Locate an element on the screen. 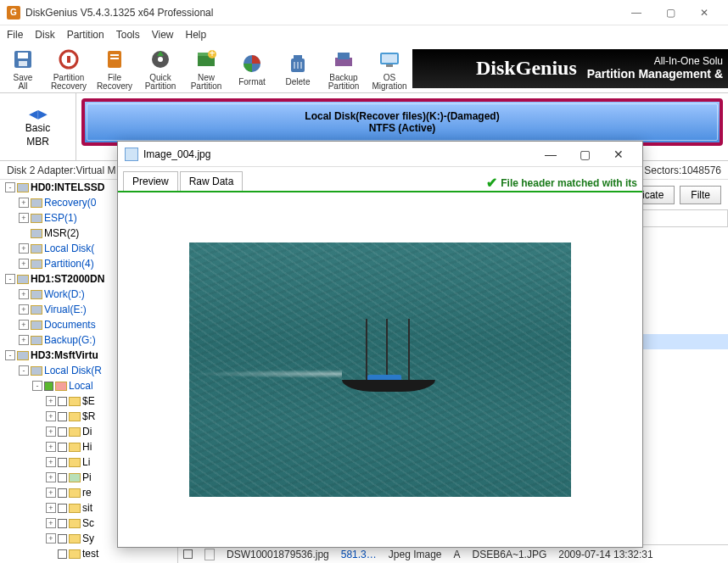  filter-button: Filte is located at coordinates (701, 195).